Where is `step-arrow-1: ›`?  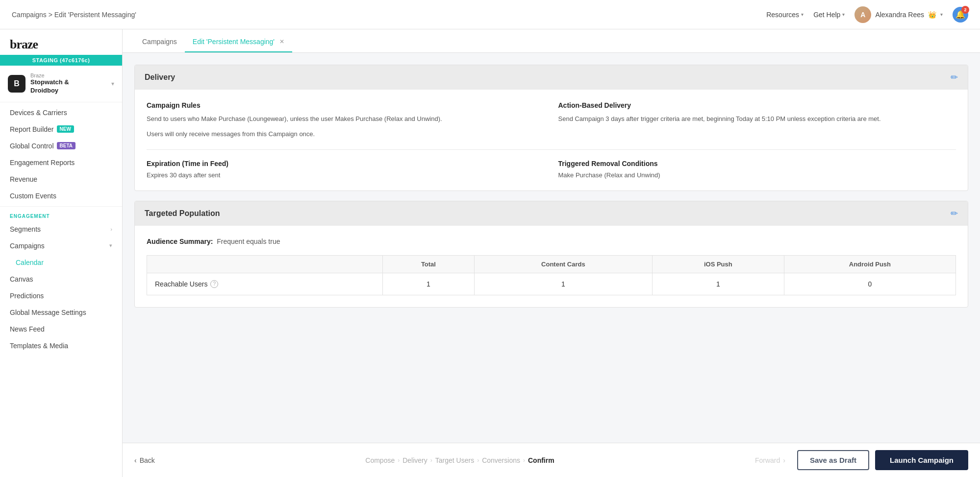 step-arrow-1: › is located at coordinates (399, 460).